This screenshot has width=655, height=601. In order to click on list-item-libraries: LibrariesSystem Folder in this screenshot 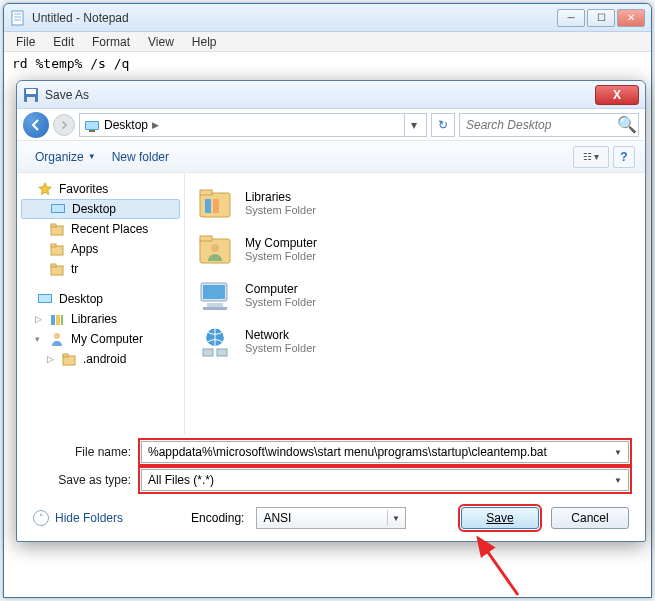, I will do `click(415, 203)`.